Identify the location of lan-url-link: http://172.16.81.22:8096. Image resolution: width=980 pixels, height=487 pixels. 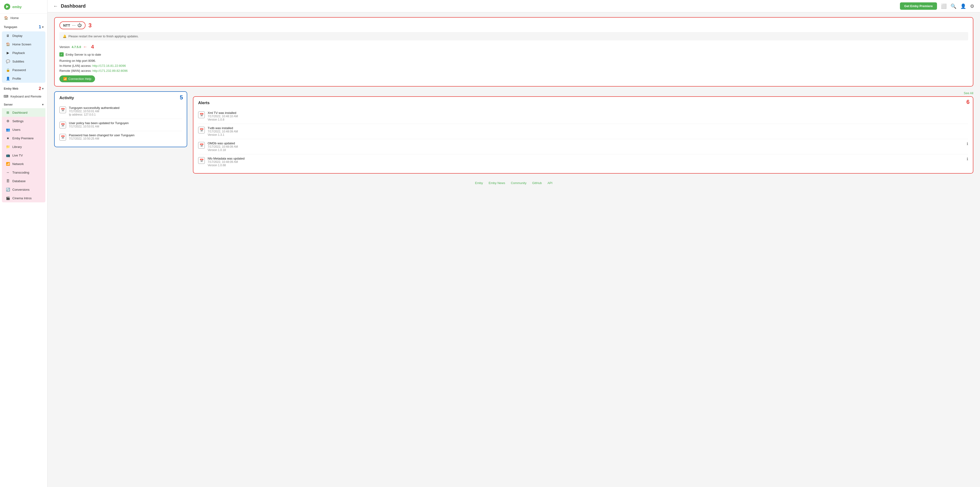
(109, 65).